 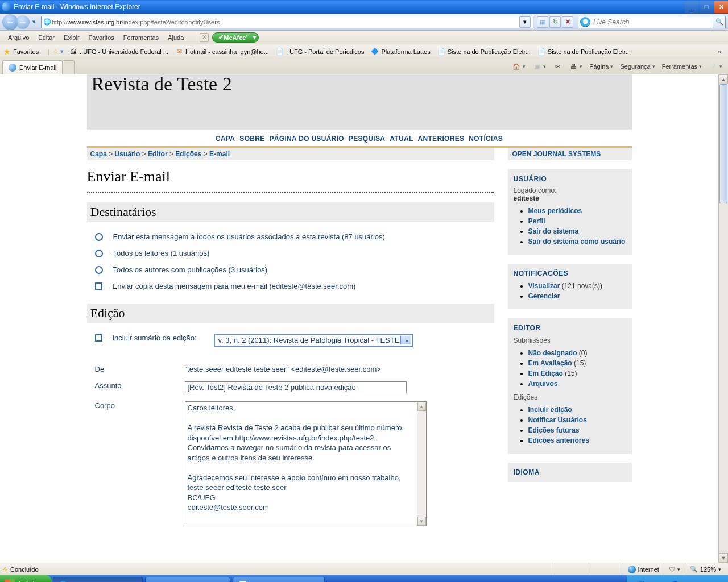 What do you see at coordinates (557, 420) in the screenshot?
I see `link-notificar-usuarios: Notificar Usuários` at bounding box center [557, 420].